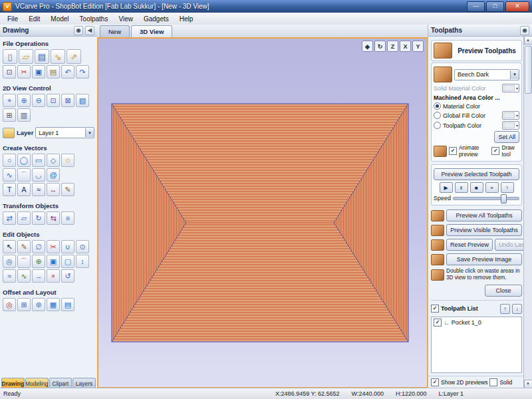 The image size is (532, 399). I want to click on circular-array-icon: ⊛, so click(39, 305).